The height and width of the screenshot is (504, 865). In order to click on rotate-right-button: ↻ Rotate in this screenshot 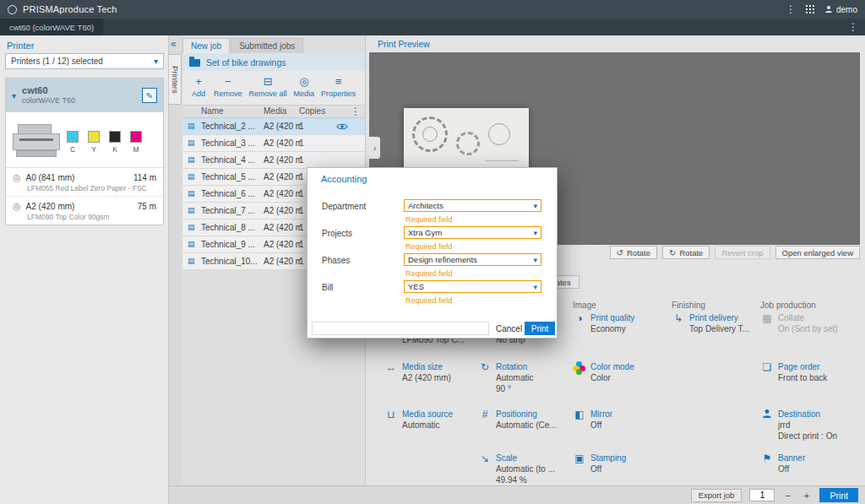, I will do `click(686, 252)`.